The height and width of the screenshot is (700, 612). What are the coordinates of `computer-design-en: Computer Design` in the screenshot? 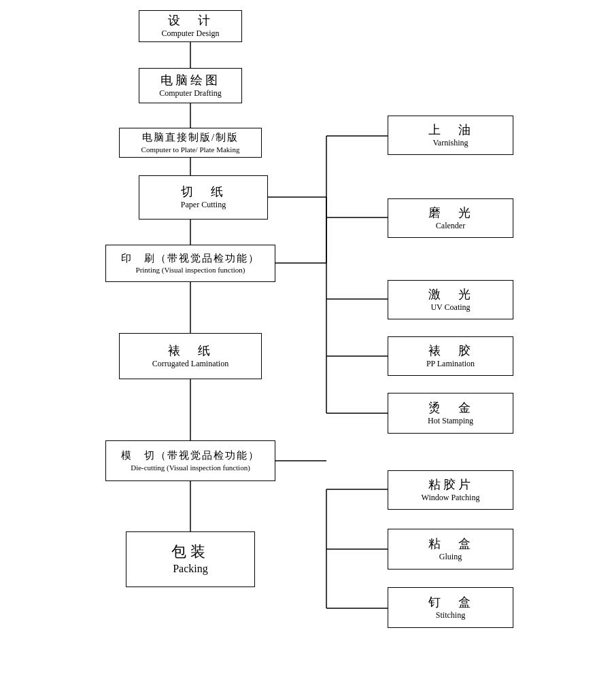 It's located at (190, 34).